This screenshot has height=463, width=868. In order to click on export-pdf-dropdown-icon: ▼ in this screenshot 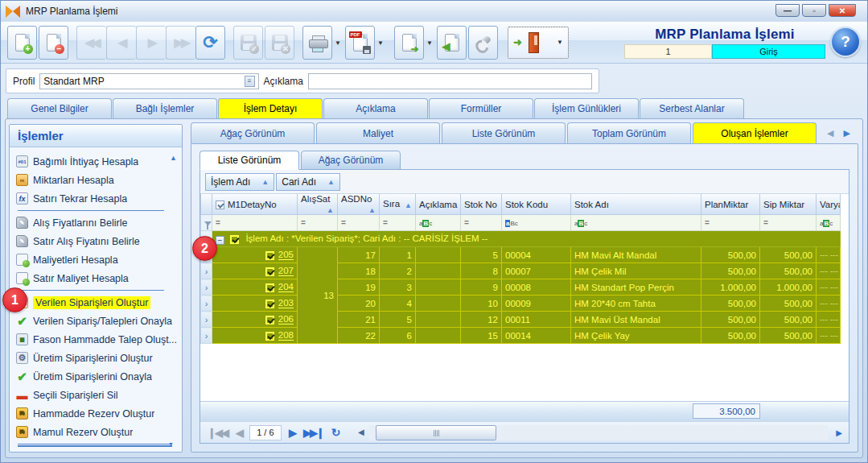, I will do `click(381, 43)`.